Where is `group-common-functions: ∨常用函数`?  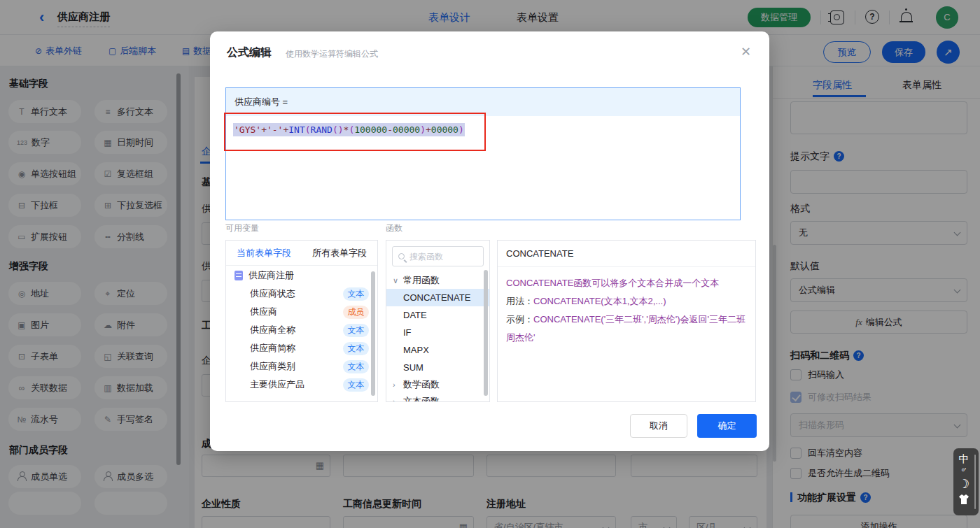
group-common-functions: ∨常用函数 is located at coordinates (438, 280).